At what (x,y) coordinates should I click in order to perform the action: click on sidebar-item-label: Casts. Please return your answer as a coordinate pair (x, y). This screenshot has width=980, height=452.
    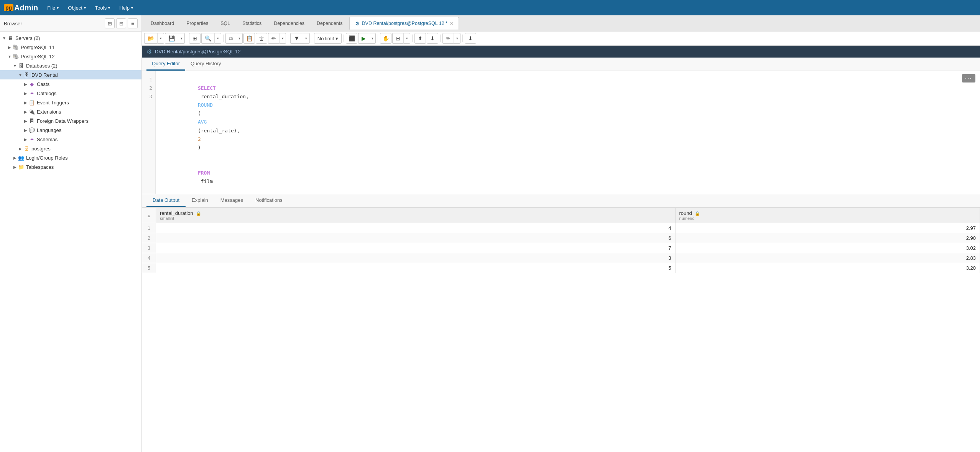
    Looking at the image, I should click on (43, 84).